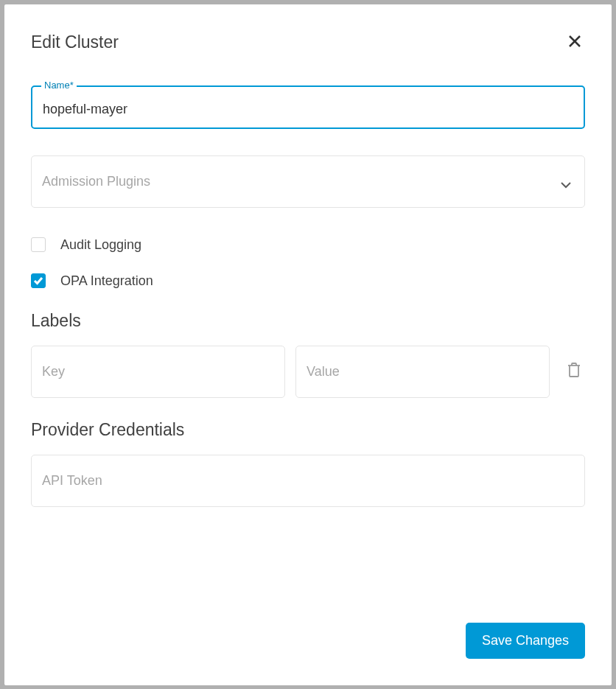  I want to click on opa-integration-row: OPA Integration, so click(308, 281).